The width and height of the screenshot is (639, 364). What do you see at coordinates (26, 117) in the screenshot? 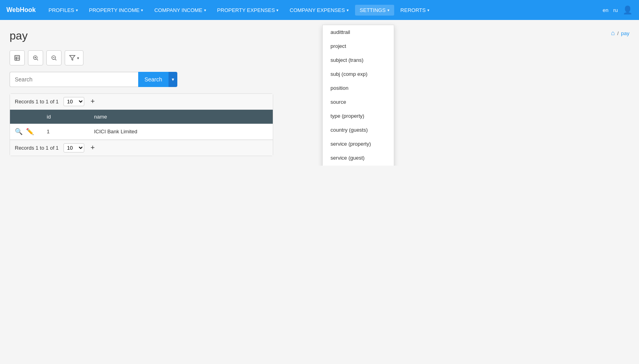
I see `th-actions` at bounding box center [26, 117].